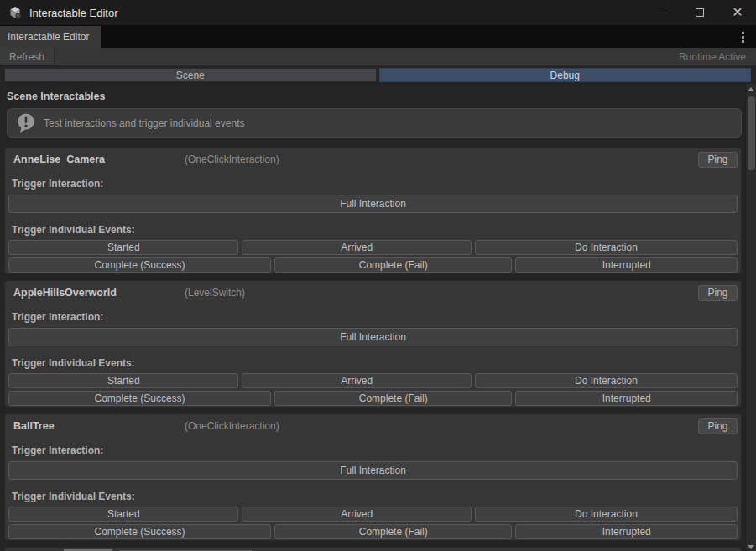  Describe the element at coordinates (373, 293) in the screenshot. I see `card-header: AppleHillsOverworld (LevelSwitch) Ping` at that location.